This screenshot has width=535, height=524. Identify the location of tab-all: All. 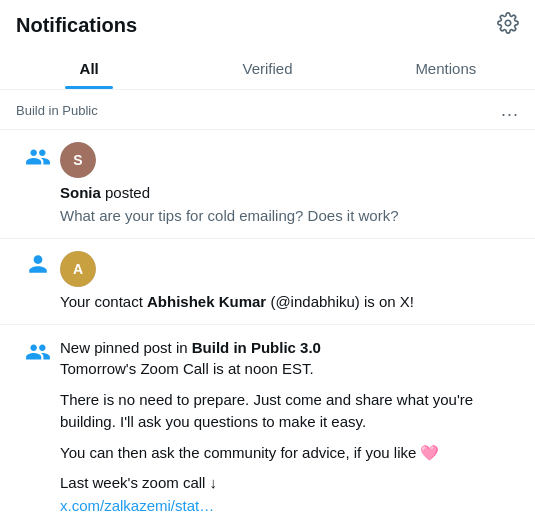
(89, 68).